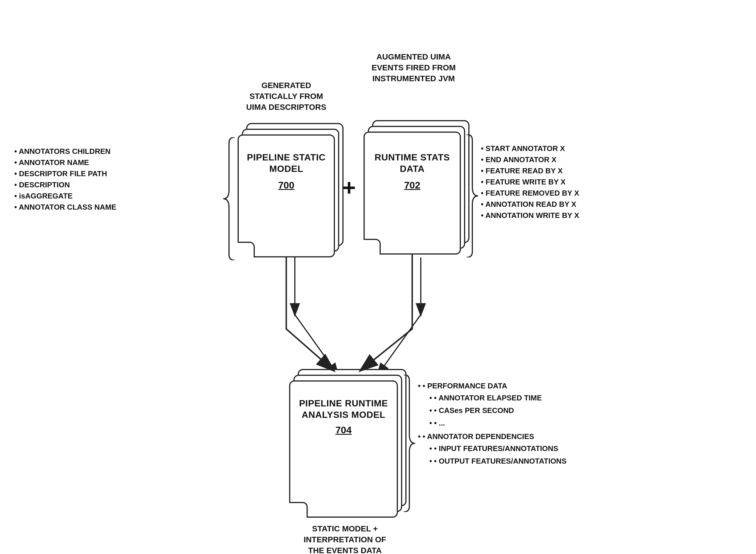 The height and width of the screenshot is (554, 756). Describe the element at coordinates (344, 417) in the screenshot. I see `analysis-label: PIPELINE RUNTIME ANALYSIS MODEL 704` at that location.